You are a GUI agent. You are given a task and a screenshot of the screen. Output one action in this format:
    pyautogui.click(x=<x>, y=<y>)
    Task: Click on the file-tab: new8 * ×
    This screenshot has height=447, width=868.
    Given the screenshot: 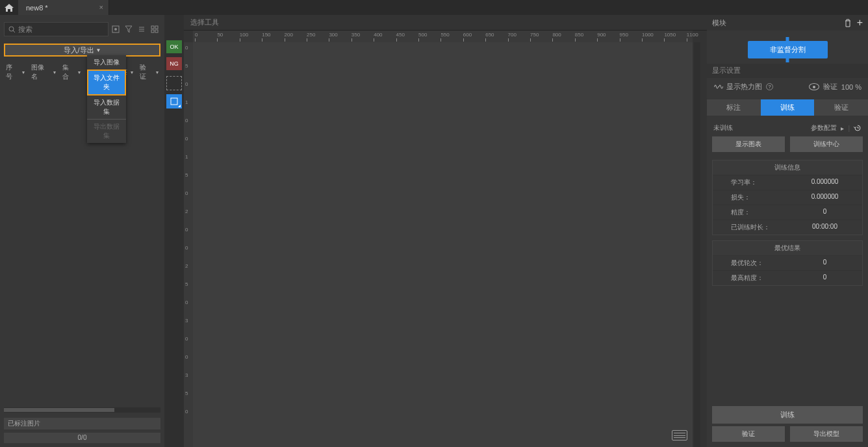 What is the action you would take?
    pyautogui.click(x=64, y=8)
    